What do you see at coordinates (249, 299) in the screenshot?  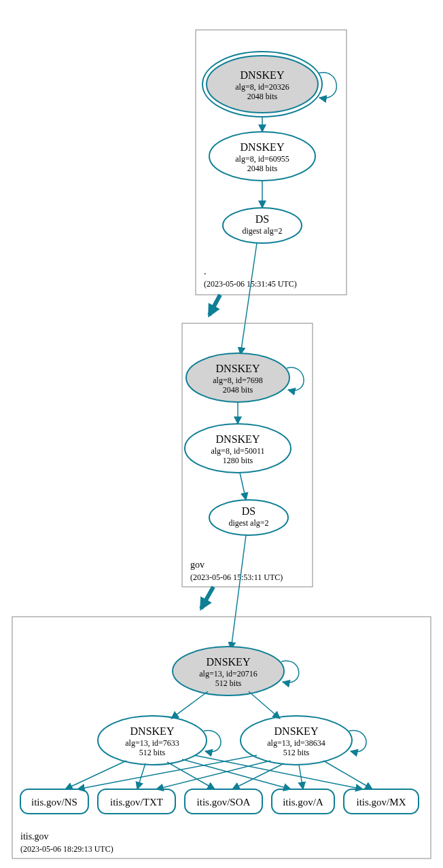 I see `edge-root-ds-to-gov-ksk` at bounding box center [249, 299].